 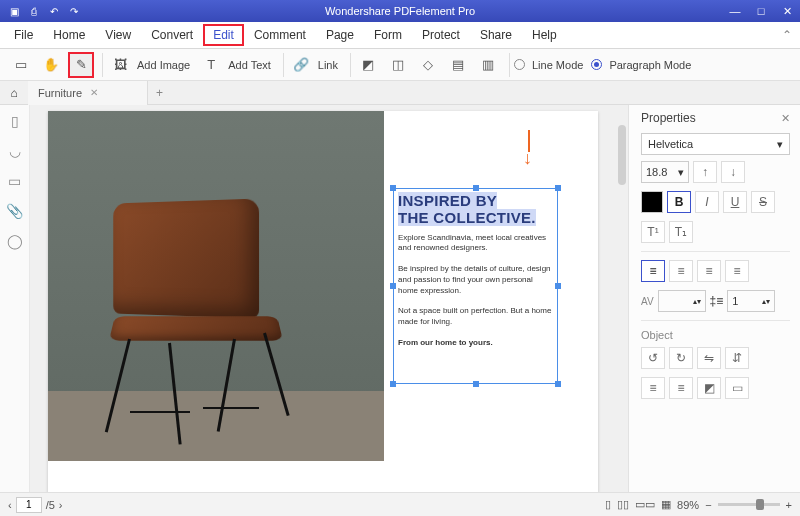 What do you see at coordinates (10, 505) in the screenshot?
I see `prev-page-icon: ‹` at bounding box center [10, 505].